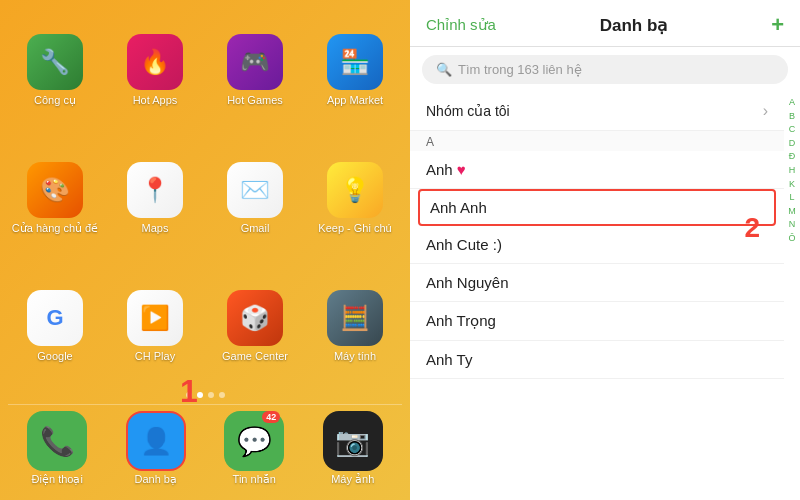 This screenshot has width=800, height=500. Describe the element at coordinates (155, 62) in the screenshot. I see `app-icon-hotapps: 🔥` at that location.